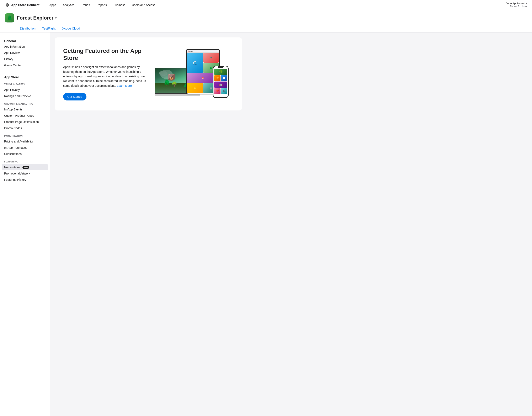  What do you see at coordinates (203, 51) in the screenshot?
I see `tablet-header-bar: Today` at bounding box center [203, 51].